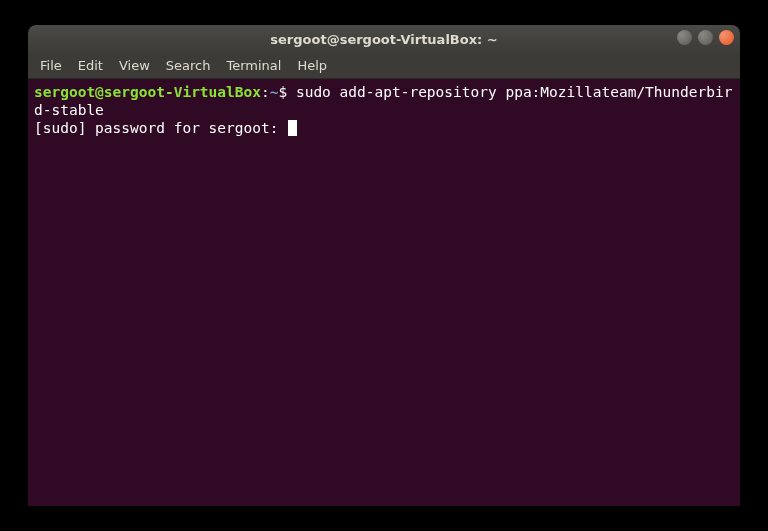  Describe the element at coordinates (51, 66) in the screenshot. I see `menu-file: File` at that location.